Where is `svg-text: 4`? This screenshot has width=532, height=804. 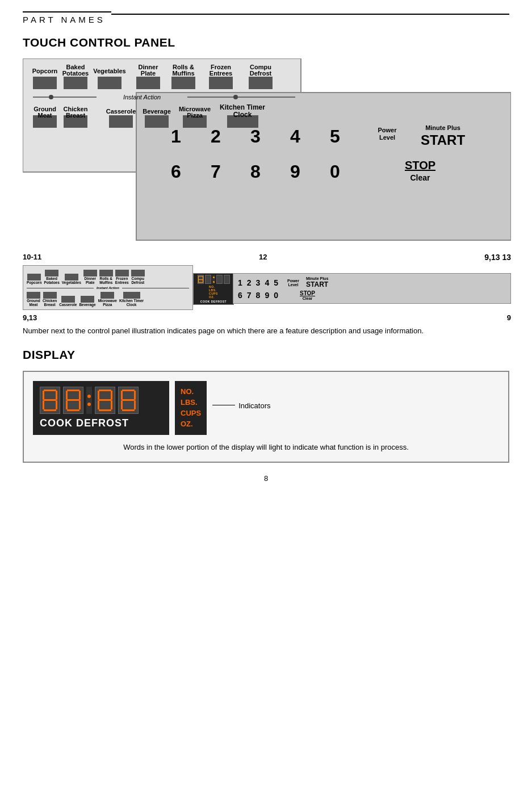
svg-text: 4 is located at coordinates (295, 136).